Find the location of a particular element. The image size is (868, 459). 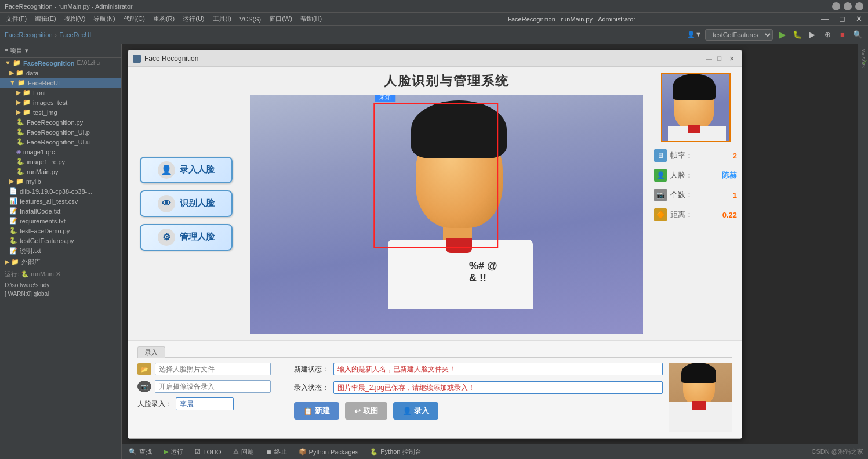

enroll-face-button: 👤 录入人脸 is located at coordinates (186, 170).